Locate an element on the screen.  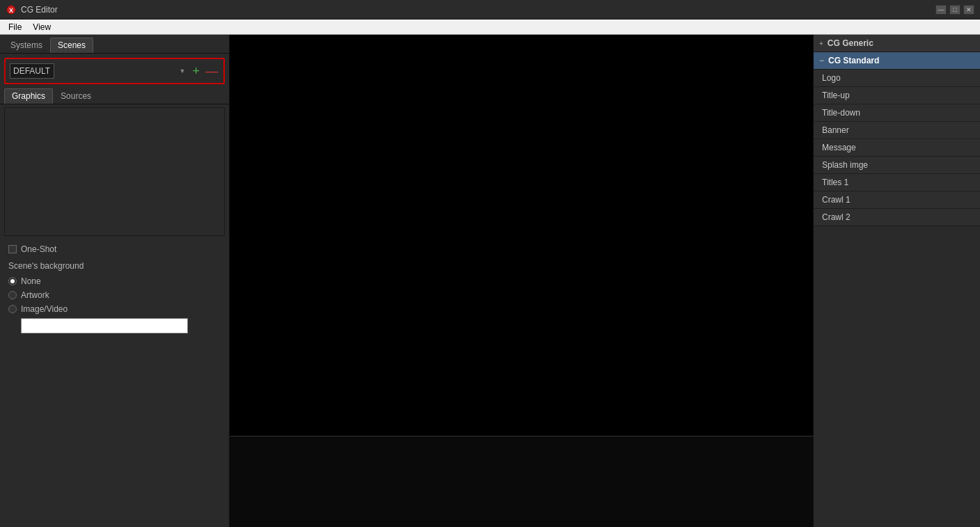
menu-view: View is located at coordinates (42, 27).